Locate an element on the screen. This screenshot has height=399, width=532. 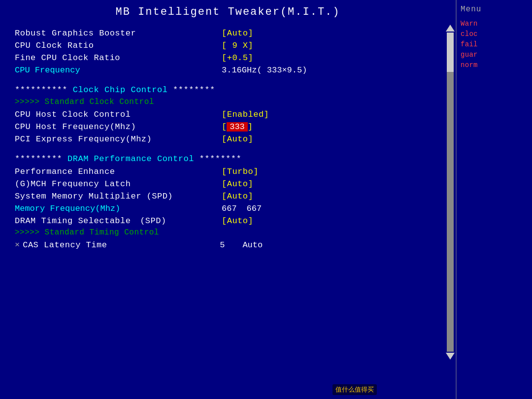
memory-freq-label: Memory Frequency(Mhz) is located at coordinates (118, 209).